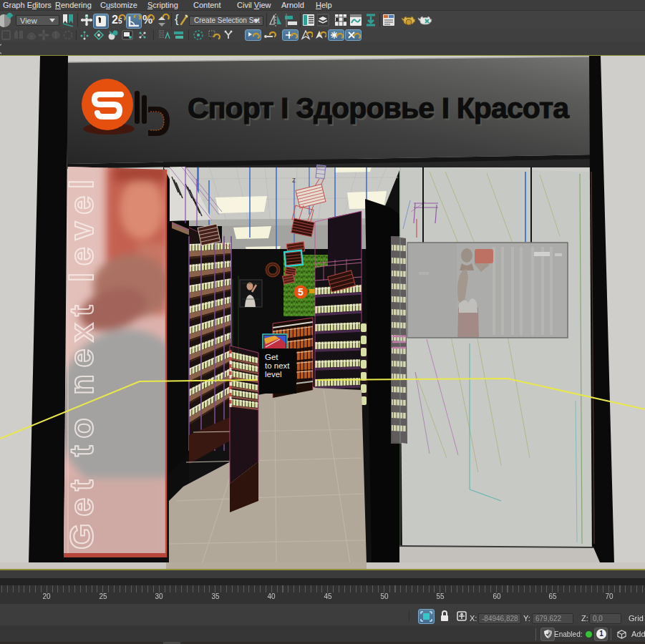 This screenshot has width=645, height=644. Describe the element at coordinates (273, 374) in the screenshot. I see `svg-text: level` at that location.